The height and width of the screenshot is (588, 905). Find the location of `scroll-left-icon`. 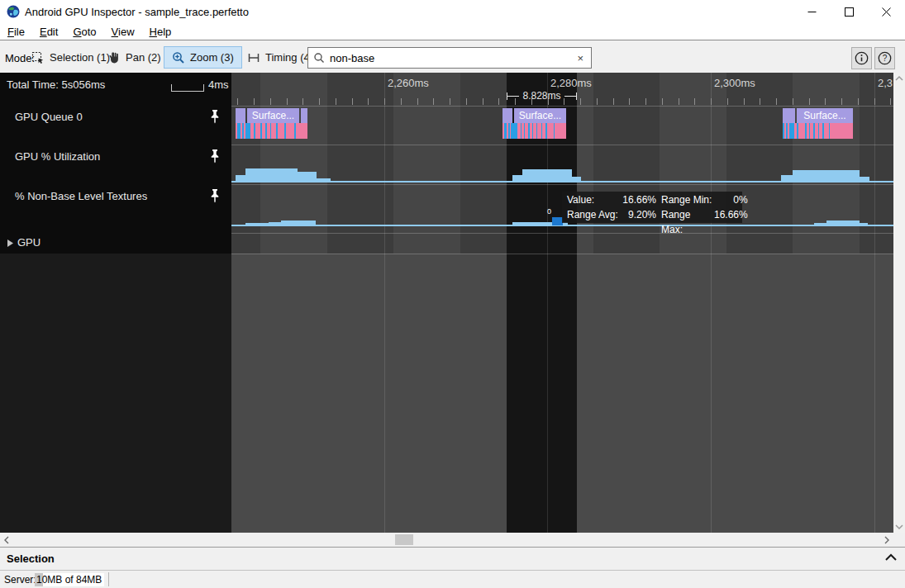

scroll-left-icon is located at coordinates (7, 540).